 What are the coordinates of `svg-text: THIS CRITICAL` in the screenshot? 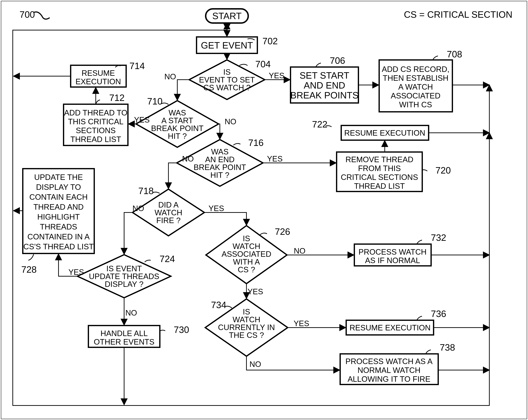 It's located at (96, 122).